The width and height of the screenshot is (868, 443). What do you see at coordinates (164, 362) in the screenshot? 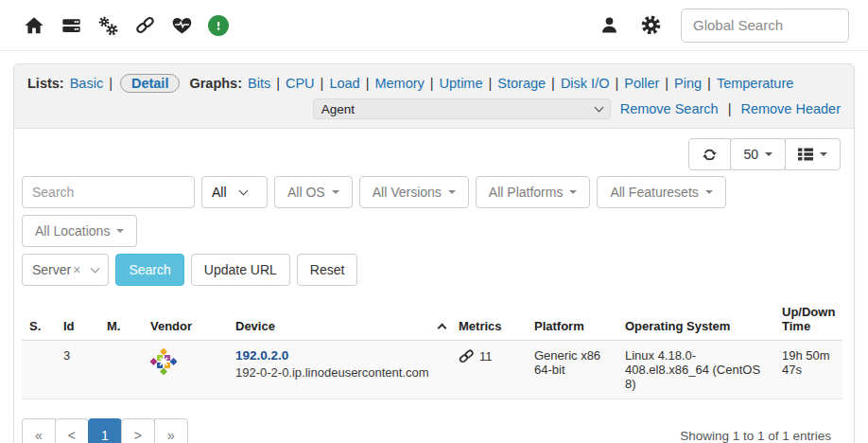
I see `centos-logo-icon` at bounding box center [164, 362].